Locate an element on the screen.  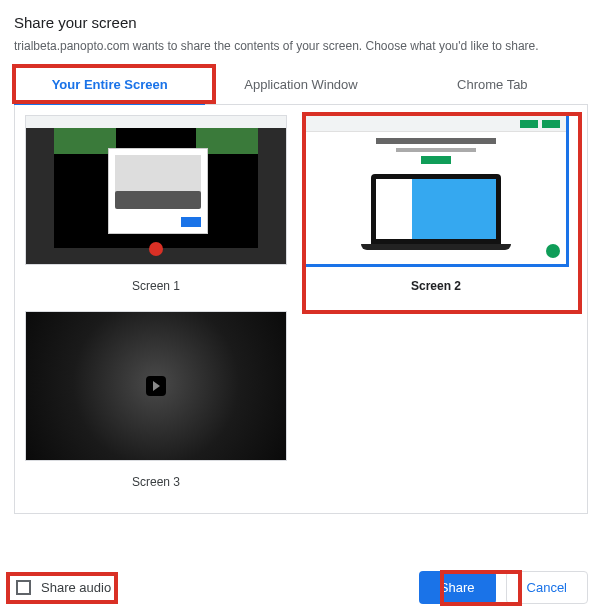
tabs: Your Entire Screen Application Window Ch… is located at coordinates (301, 86).